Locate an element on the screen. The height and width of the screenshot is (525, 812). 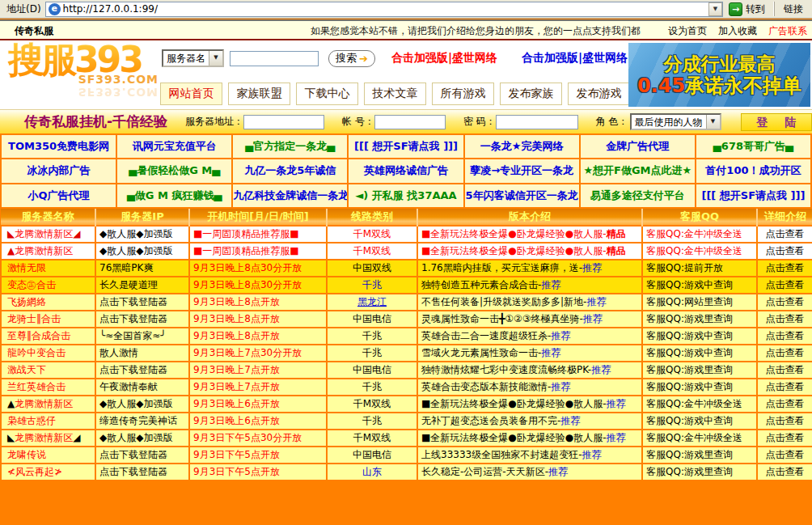
server-name-cell: 激情无限 is located at coordinates (49, 269).